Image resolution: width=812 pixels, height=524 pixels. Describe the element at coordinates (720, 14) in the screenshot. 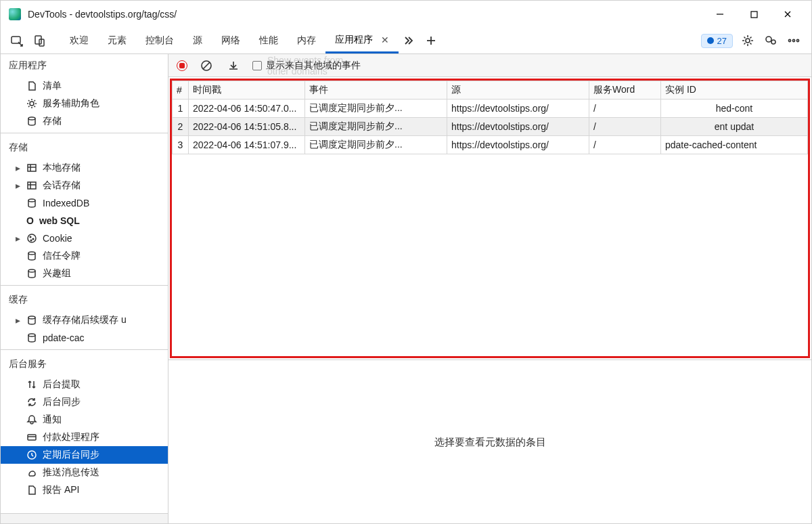

I see `minimize-button` at that location.